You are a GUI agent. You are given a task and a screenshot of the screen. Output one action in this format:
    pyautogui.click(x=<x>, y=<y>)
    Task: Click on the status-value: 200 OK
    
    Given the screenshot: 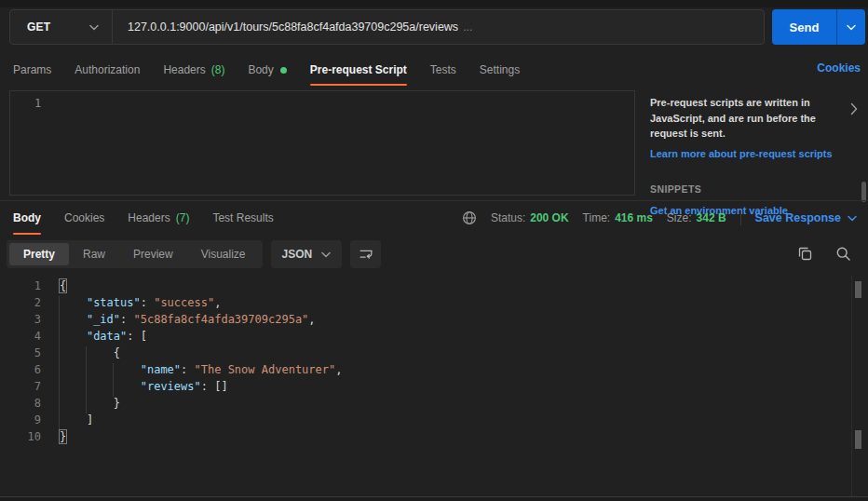 What is the action you would take?
    pyautogui.click(x=549, y=218)
    